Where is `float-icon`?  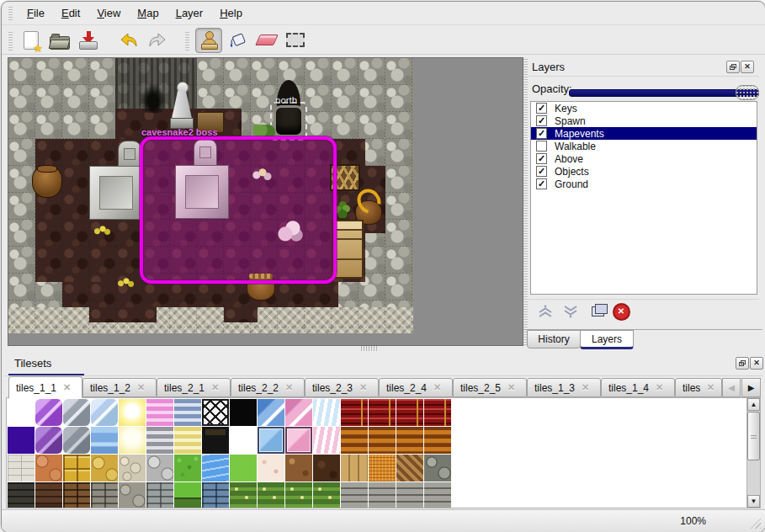 float-icon is located at coordinates (733, 67).